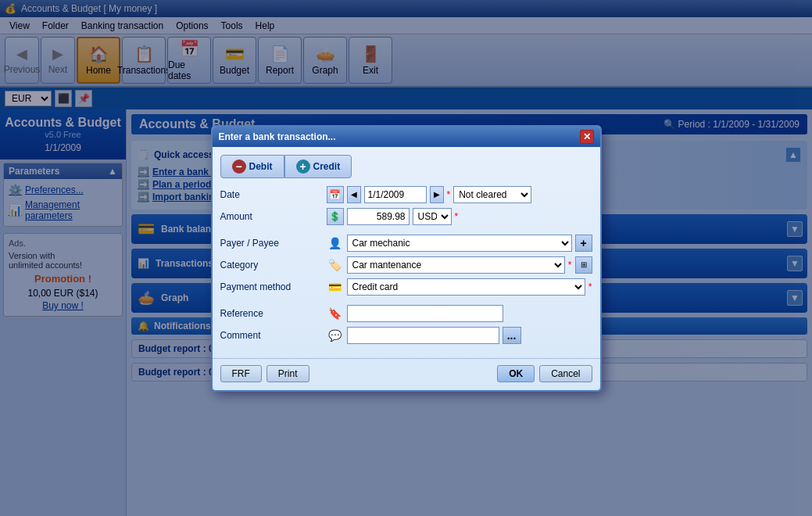 This screenshot has height=516, width=812. What do you see at coordinates (335, 287) in the screenshot?
I see `payment-method-icon: 💳` at bounding box center [335, 287].